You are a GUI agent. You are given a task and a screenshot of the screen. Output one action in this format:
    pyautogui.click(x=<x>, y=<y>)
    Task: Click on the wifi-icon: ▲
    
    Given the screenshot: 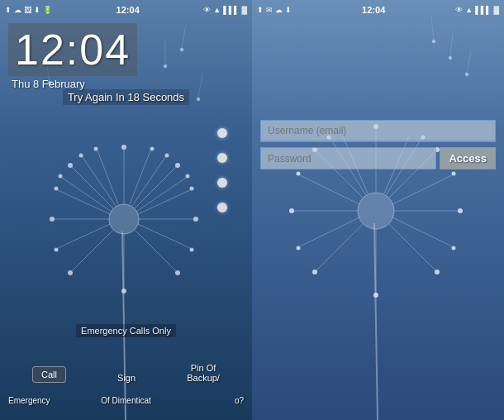 What is the action you would take?
    pyautogui.click(x=216, y=10)
    